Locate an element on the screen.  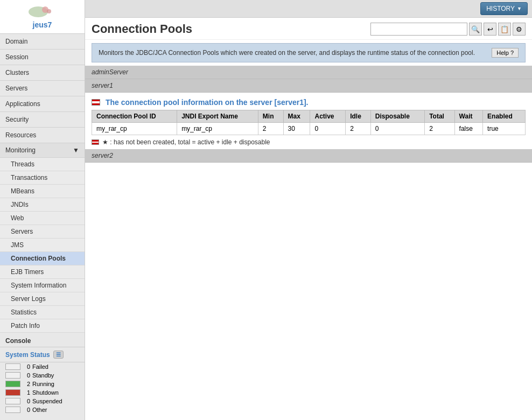
sidebar-item-servers: Servers is located at coordinates (42, 88).